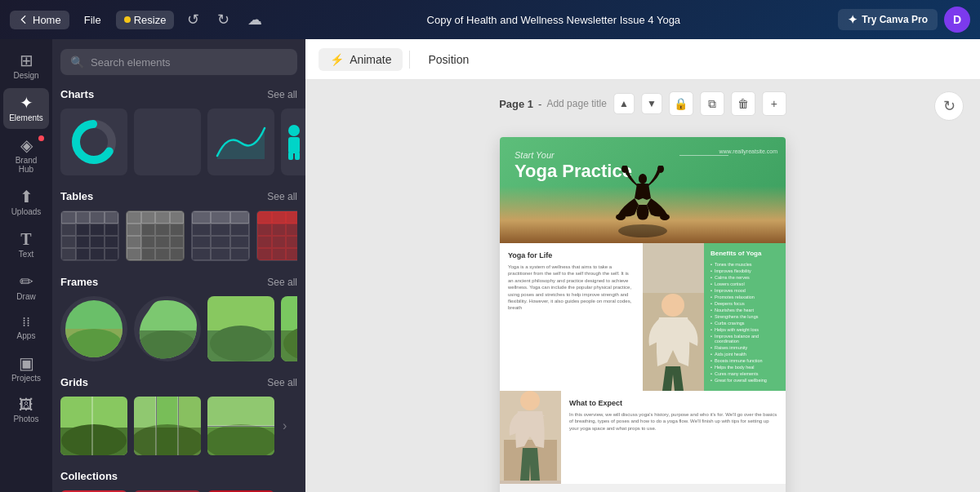 The height and width of the screenshot is (492, 980). I want to click on sidebar-item-elements: ✦ Elements, so click(26, 109).